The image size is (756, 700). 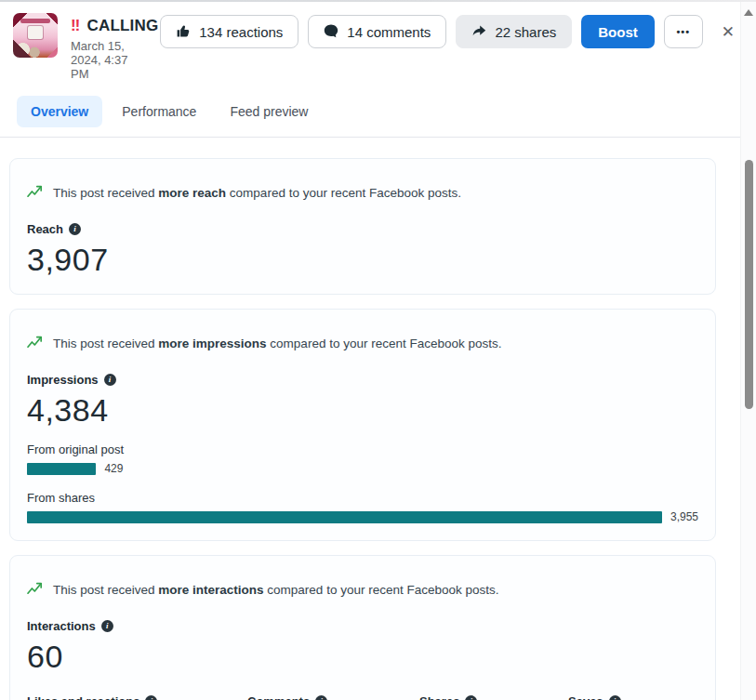 I want to click on insights-tabs: Overview Performance Feed preview, so click(x=370, y=104).